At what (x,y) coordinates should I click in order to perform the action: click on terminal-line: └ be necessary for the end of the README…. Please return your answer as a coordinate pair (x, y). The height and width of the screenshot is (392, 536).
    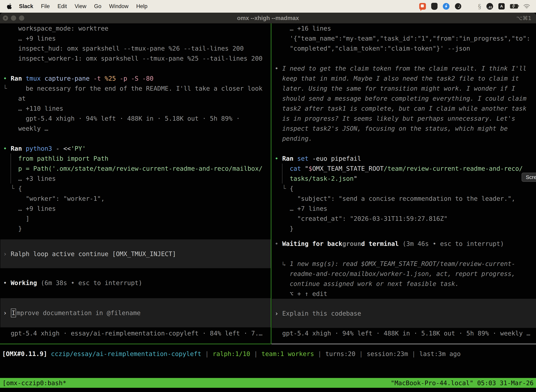
    Looking at the image, I should click on (135, 89).